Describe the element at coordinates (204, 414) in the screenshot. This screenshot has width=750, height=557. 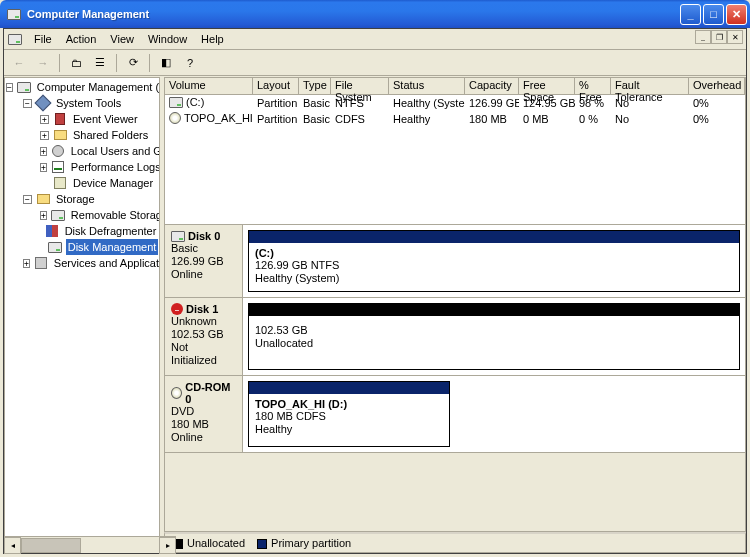
I see `disk-info: CD-ROM 0DVD180 MBOnline` at that location.